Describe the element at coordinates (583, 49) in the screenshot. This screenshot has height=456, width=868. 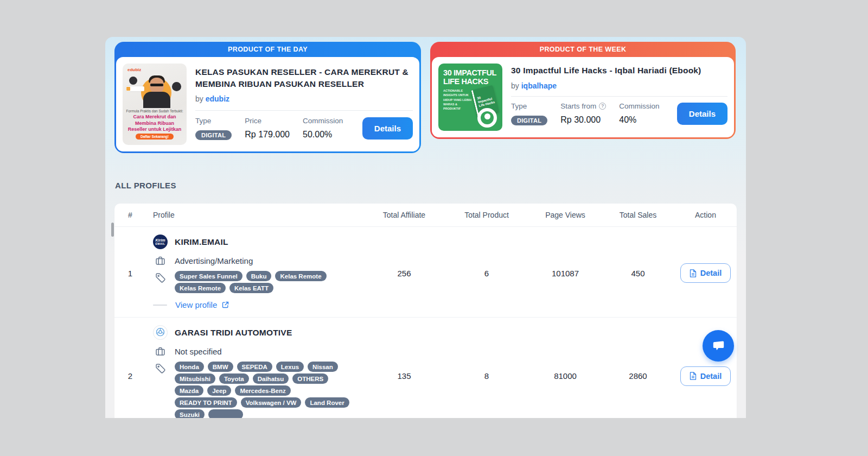
I see `product-of-week-banner: PRODUCT OF THE WEEK` at that location.